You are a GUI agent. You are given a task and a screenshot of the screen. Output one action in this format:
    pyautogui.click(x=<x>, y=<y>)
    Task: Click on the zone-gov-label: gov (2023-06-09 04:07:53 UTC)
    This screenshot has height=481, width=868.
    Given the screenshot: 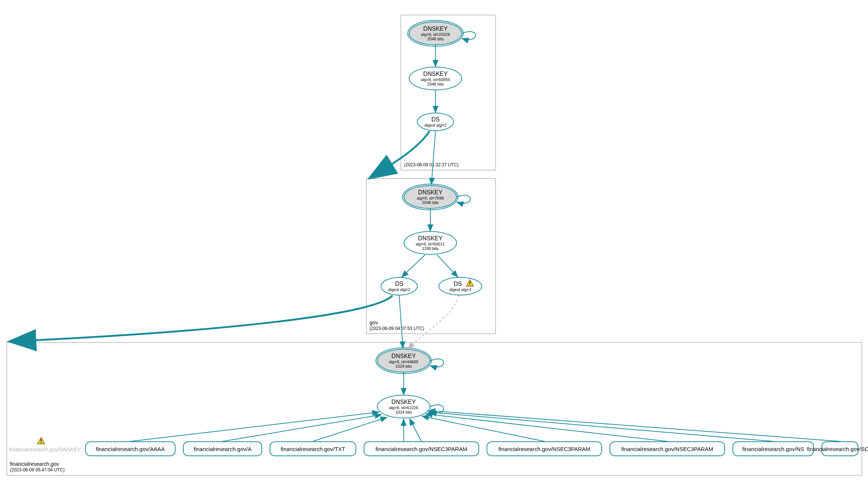 What is the action you would take?
    pyautogui.click(x=397, y=326)
    